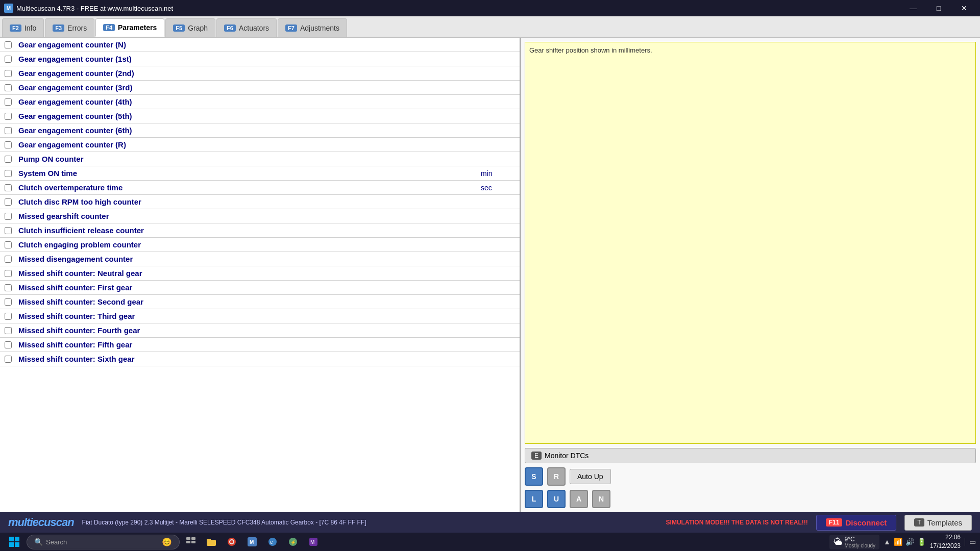 Image resolution: width=980 pixels, height=551 pixels. What do you see at coordinates (260, 316) in the screenshot?
I see `param-row: Missed shift counter: Third gear` at bounding box center [260, 316].